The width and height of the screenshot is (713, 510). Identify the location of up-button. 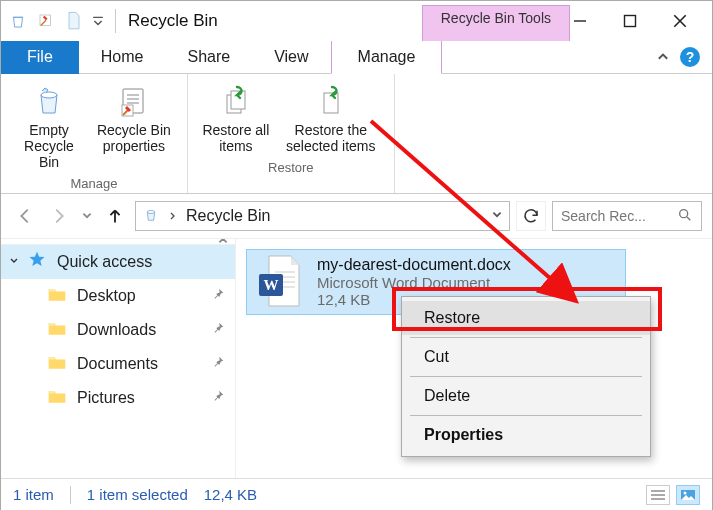
(115, 216).